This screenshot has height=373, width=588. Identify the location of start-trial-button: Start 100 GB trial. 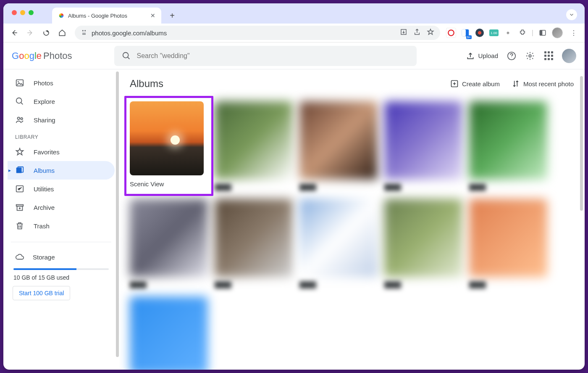
(41, 293).